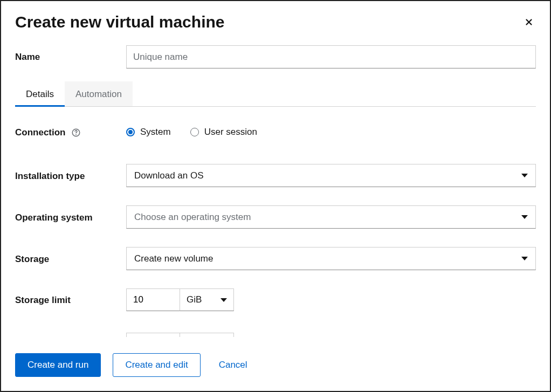 The image size is (551, 392). What do you see at coordinates (169, 176) in the screenshot?
I see `installation-type-value: Download an OS` at bounding box center [169, 176].